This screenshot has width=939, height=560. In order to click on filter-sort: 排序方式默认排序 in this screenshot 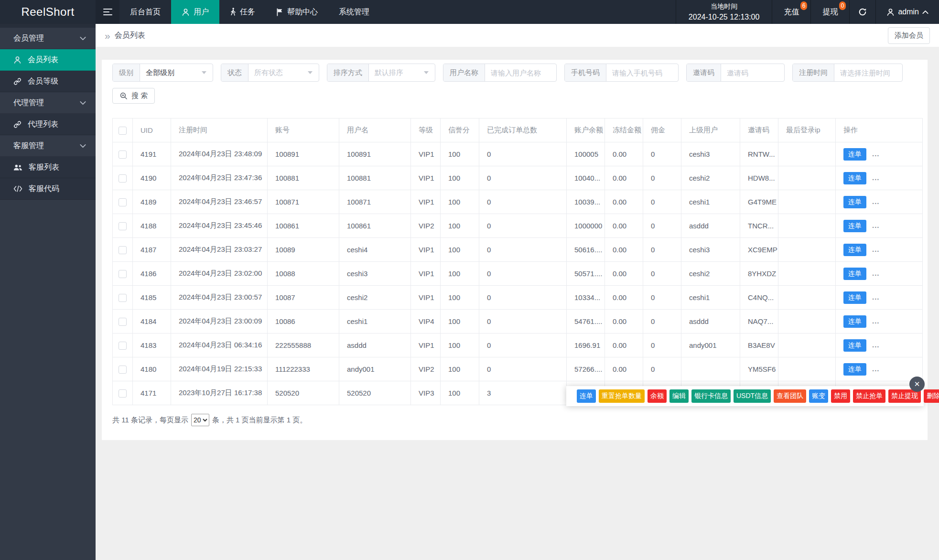, I will do `click(381, 73)`.